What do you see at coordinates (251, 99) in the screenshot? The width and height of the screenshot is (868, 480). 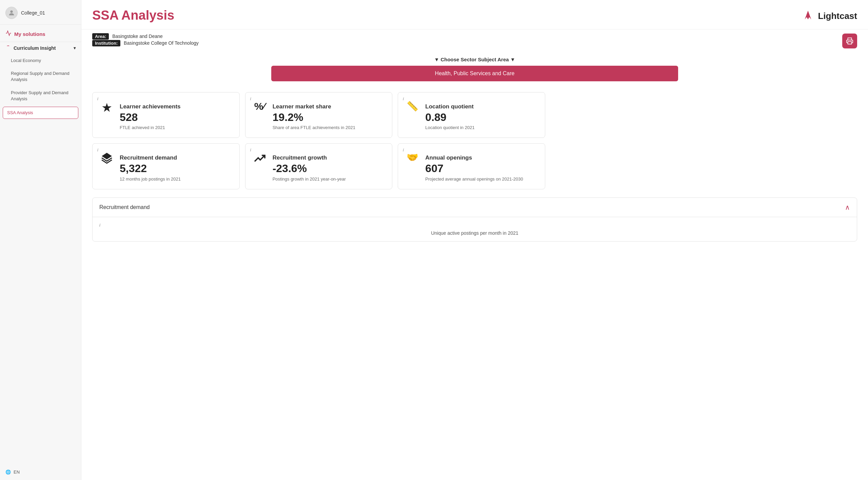 I see `kpi-info-icon-2: i` at bounding box center [251, 99].